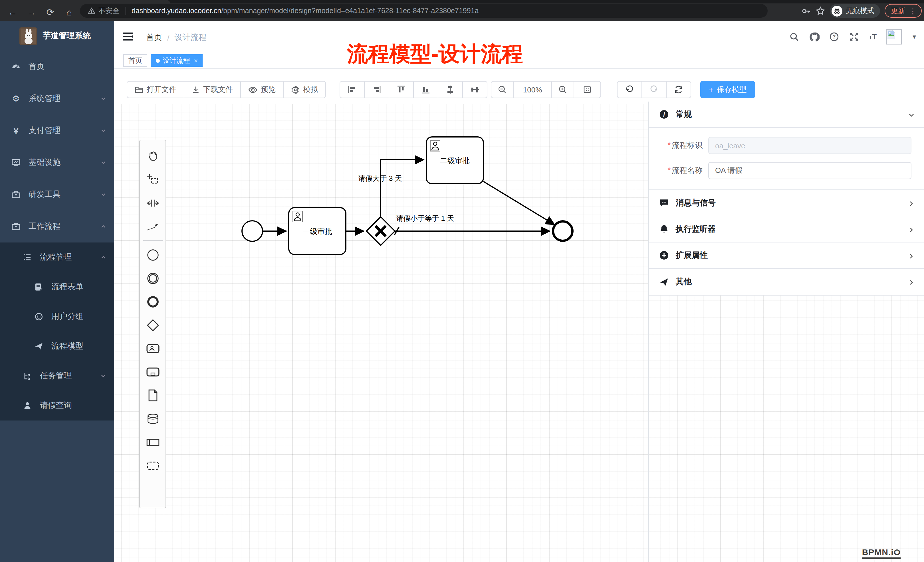  I want to click on sidebar-item-process-form: 流程表单, so click(57, 287).